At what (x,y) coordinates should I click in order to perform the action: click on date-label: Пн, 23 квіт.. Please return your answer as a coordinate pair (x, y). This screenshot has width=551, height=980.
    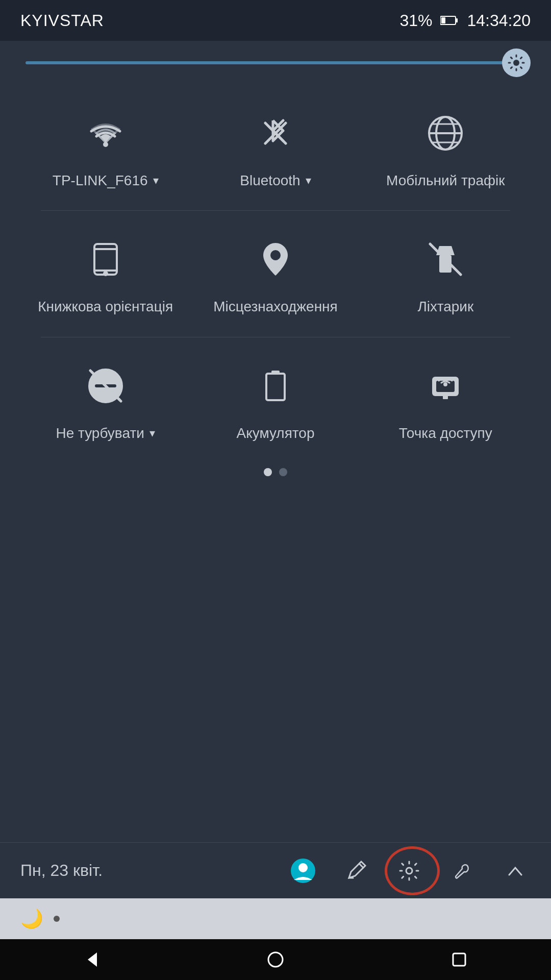
    Looking at the image, I should click on (154, 871).